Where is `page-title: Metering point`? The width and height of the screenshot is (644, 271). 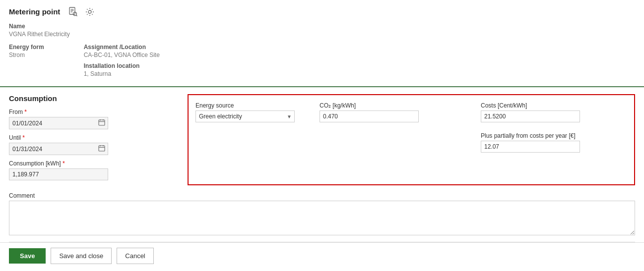
page-title: Metering point is located at coordinates (35, 12).